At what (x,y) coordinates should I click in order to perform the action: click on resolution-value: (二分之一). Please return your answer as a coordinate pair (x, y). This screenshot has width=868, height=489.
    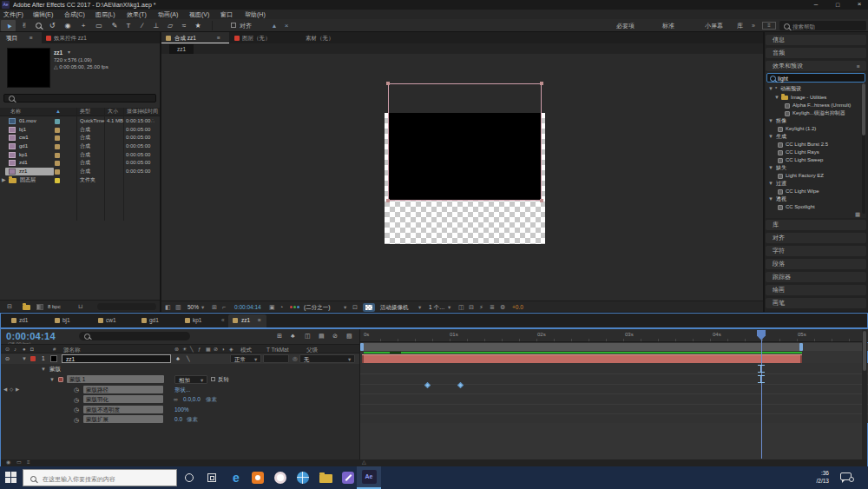
    Looking at the image, I should click on (317, 307).